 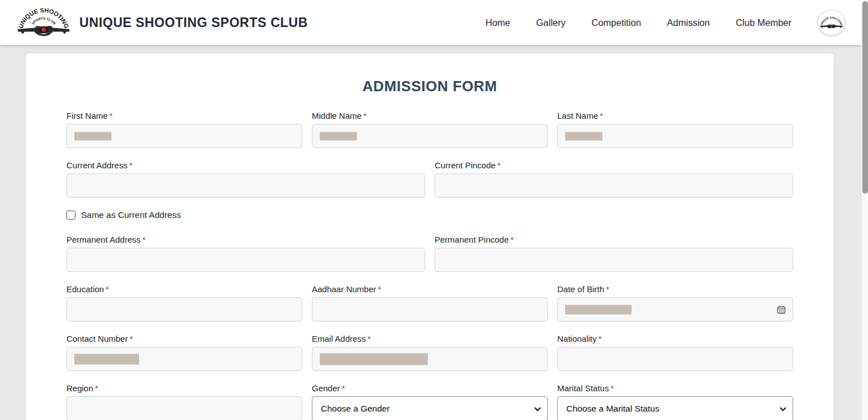 I want to click on nav-club-member: Club Member, so click(x=763, y=23).